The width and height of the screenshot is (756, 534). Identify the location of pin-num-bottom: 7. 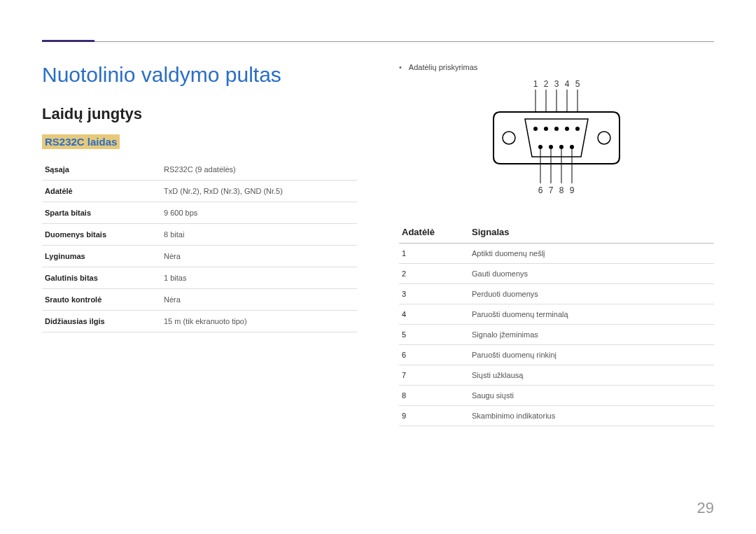
(552, 190).